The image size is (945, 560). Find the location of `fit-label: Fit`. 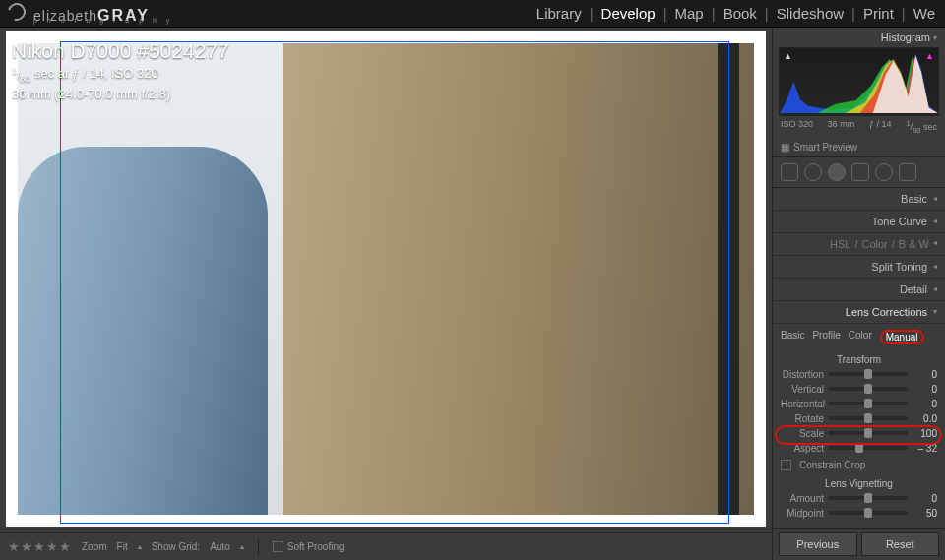

fit-label: Fit is located at coordinates (122, 547).